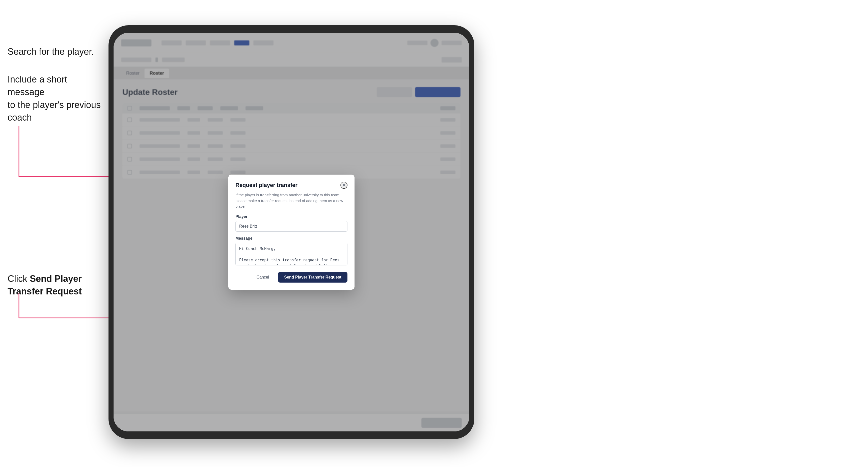 The width and height of the screenshot is (868, 467). I want to click on message-label: Message, so click(291, 239).